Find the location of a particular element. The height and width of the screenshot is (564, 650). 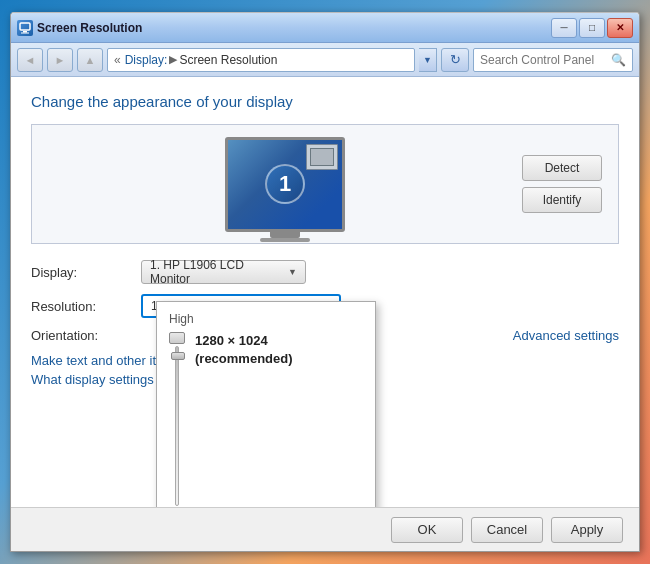

search-box: 🔍 is located at coordinates (553, 60).